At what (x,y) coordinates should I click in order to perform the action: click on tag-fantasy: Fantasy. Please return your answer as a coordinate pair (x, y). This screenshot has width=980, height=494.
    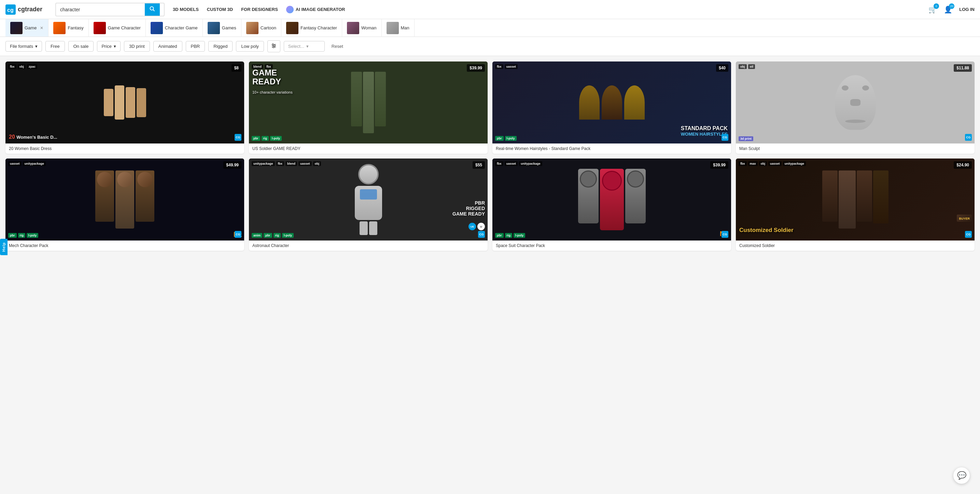
    Looking at the image, I should click on (68, 28).